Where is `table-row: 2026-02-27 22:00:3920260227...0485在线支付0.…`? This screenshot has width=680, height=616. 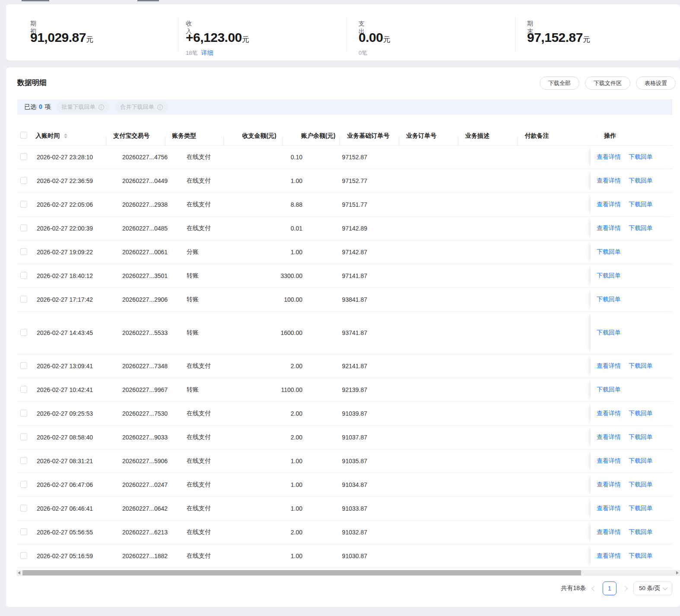 table-row: 2026-02-27 22:00:3920260227...0485在线支付0.… is located at coordinates (345, 229).